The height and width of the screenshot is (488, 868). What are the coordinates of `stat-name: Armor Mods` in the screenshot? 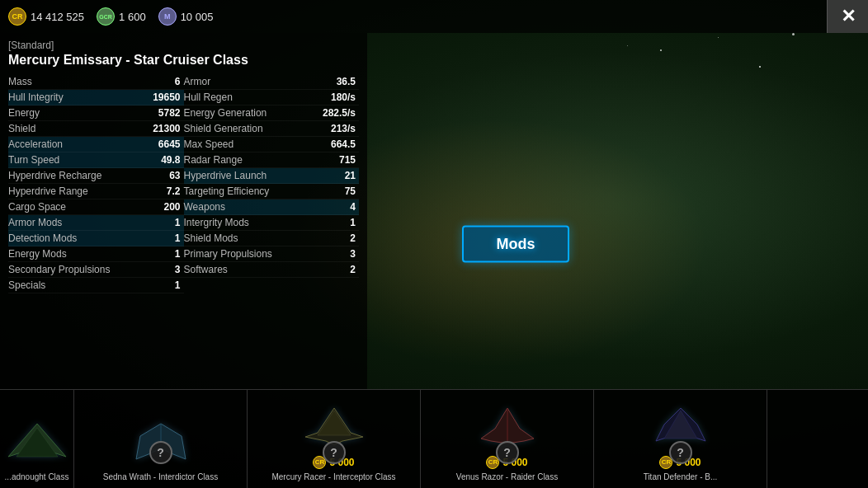 It's located at (35, 223).